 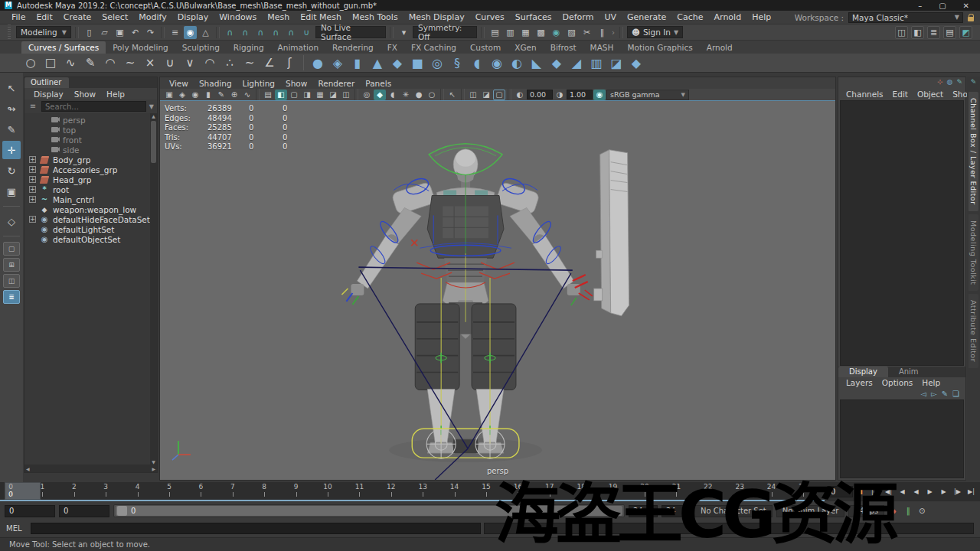 What do you see at coordinates (89, 32) in the screenshot?
I see `new-scene-icon: ▯` at bounding box center [89, 32].